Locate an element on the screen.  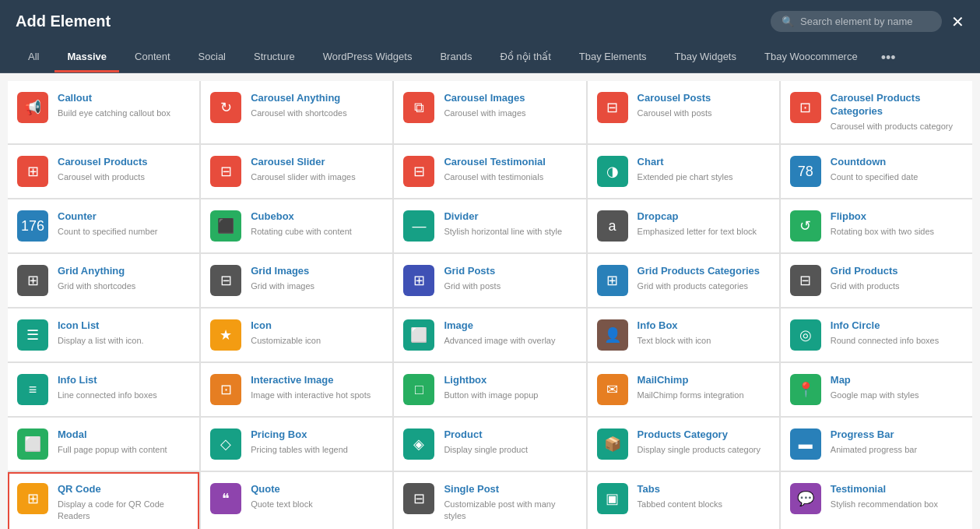
close-button: ✕ is located at coordinates (957, 22).